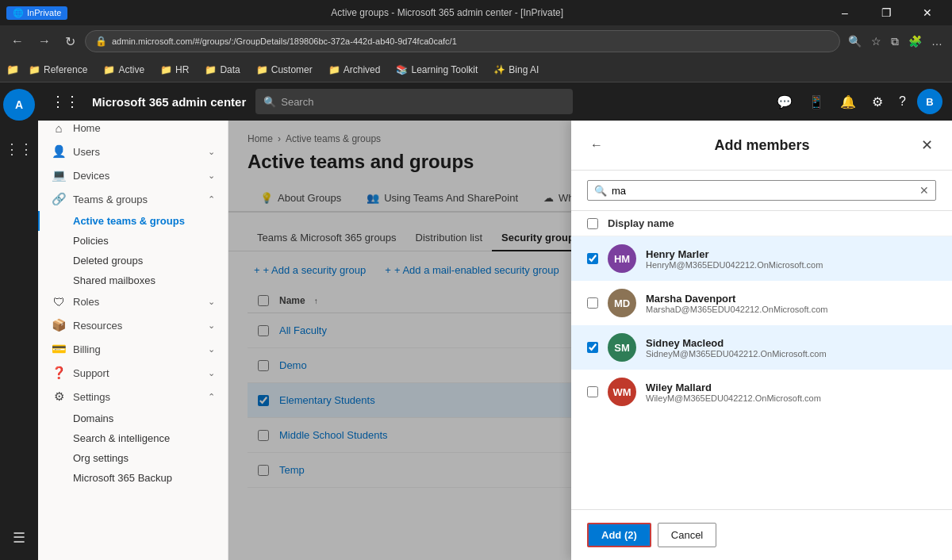 Image resolution: width=952 pixels, height=560 pixels. What do you see at coordinates (44, 41) in the screenshot?
I see `forward-button: →` at bounding box center [44, 41].